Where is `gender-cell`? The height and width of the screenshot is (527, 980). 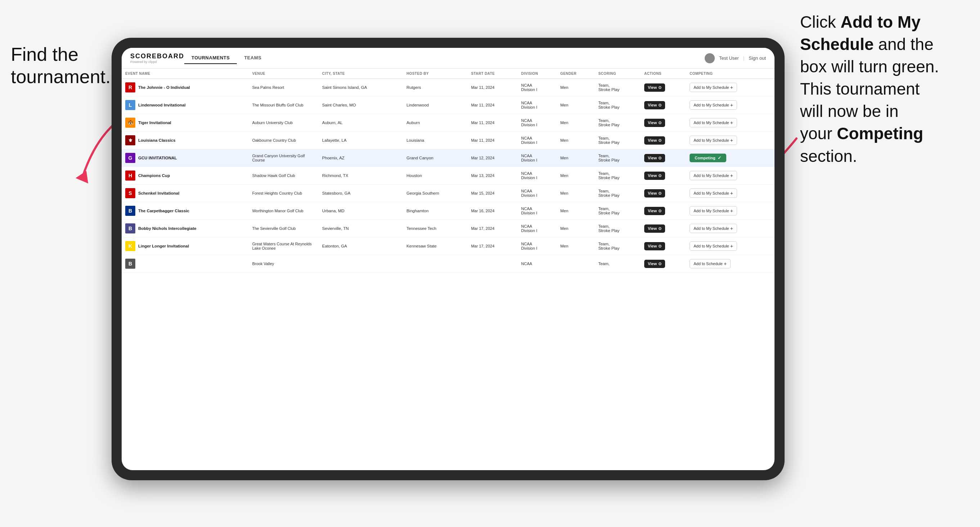
gender-cell is located at coordinates (576, 264).